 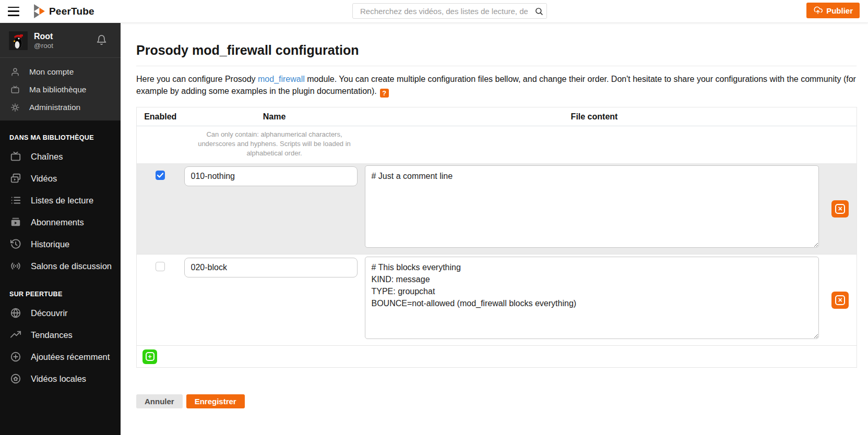 I want to click on sidebar-item-playlists: Listes de lecture, so click(x=61, y=200).